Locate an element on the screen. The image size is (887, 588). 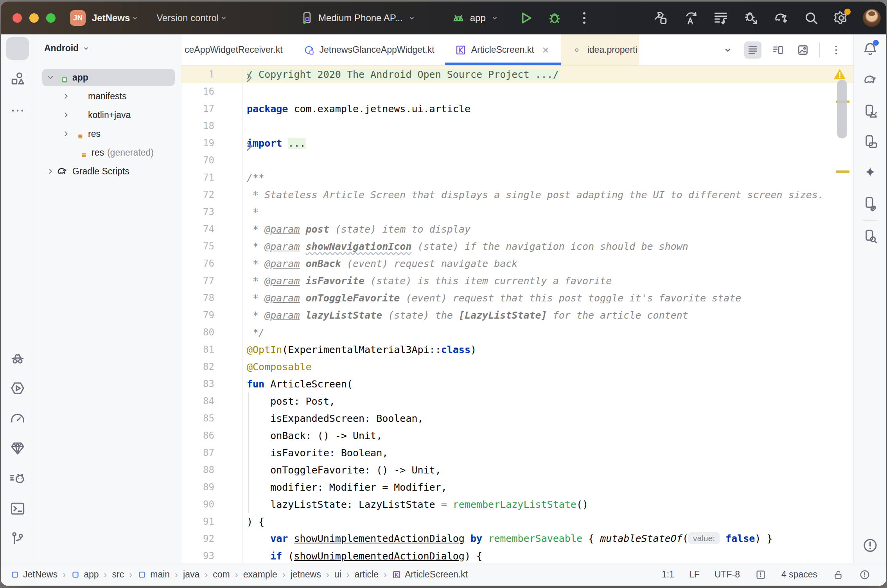
build-hammer-icon is located at coordinates (661, 18).